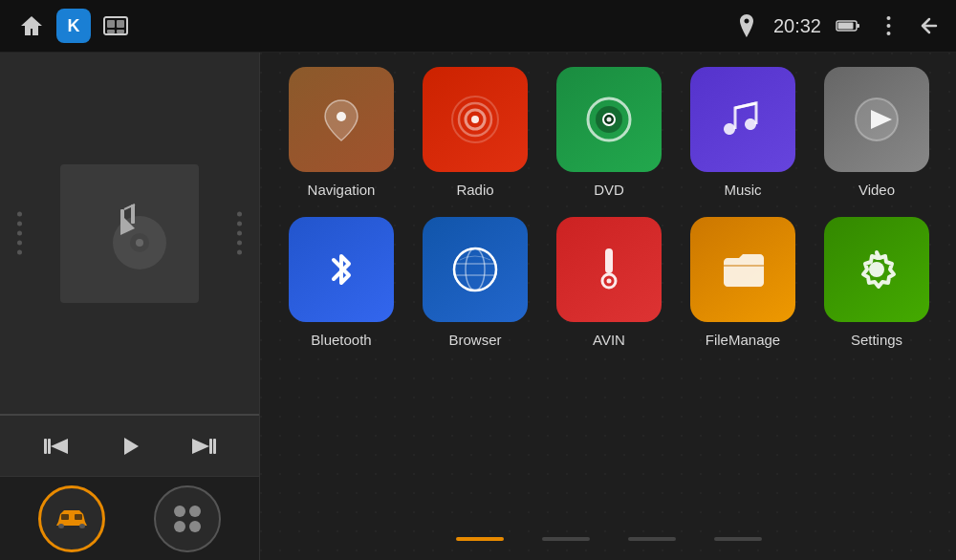 This screenshot has height=560, width=956. I want to click on app-radio: Radio, so click(475, 132).